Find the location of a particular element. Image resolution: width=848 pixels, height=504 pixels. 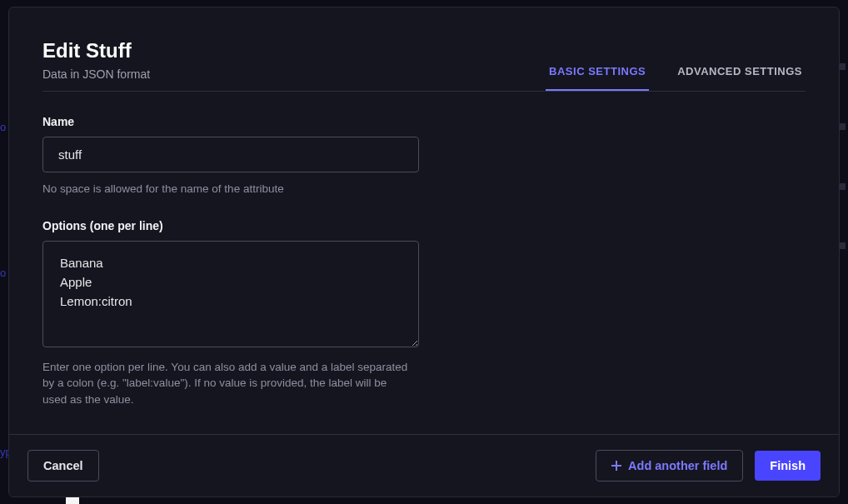

add-another-field-button: Add another field is located at coordinates (670, 466).